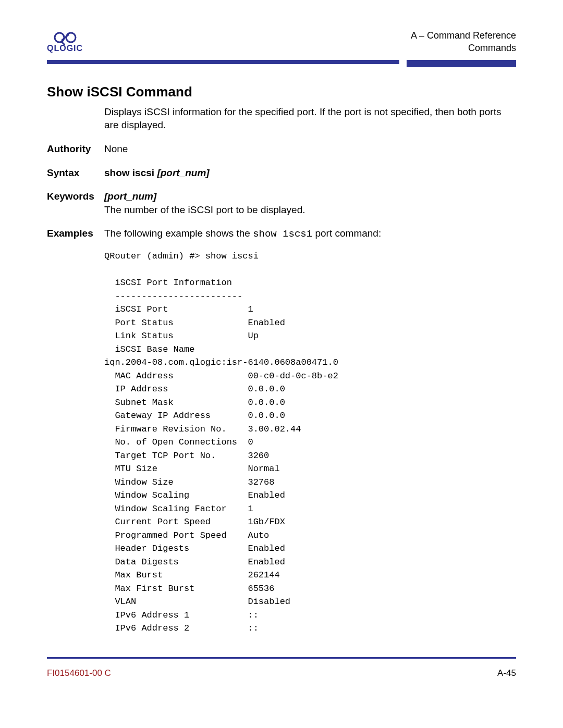  I want to click on header-right: A – Command Reference Commands, so click(463, 42).